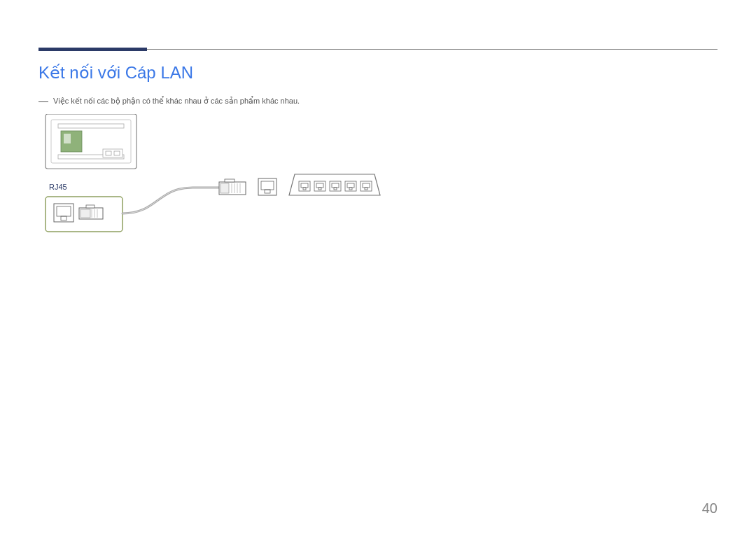  Describe the element at coordinates (248, 184) in the screenshot. I see `diagram-svg: RJ45` at that location.